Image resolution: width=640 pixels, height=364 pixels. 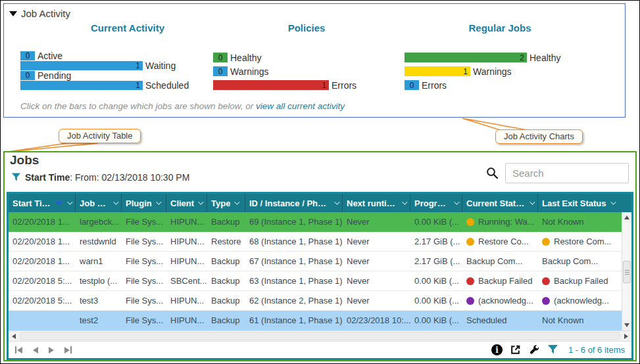 I want to click on previous-page-button, so click(x=36, y=350).